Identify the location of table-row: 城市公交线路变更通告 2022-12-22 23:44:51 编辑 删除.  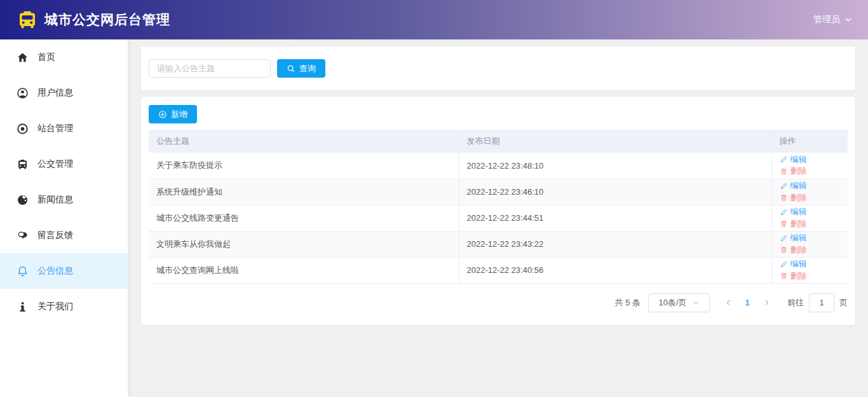
(498, 218).